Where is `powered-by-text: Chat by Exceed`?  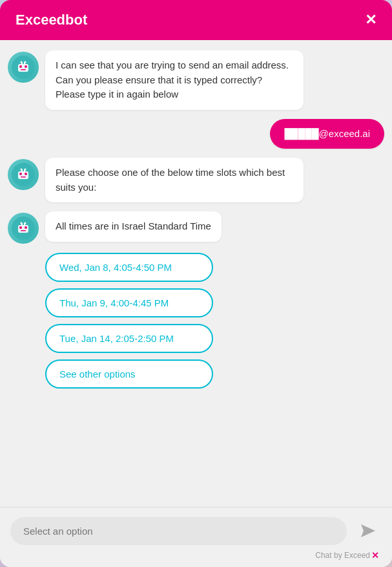 powered-by-text: Chat by Exceed is located at coordinates (342, 555).